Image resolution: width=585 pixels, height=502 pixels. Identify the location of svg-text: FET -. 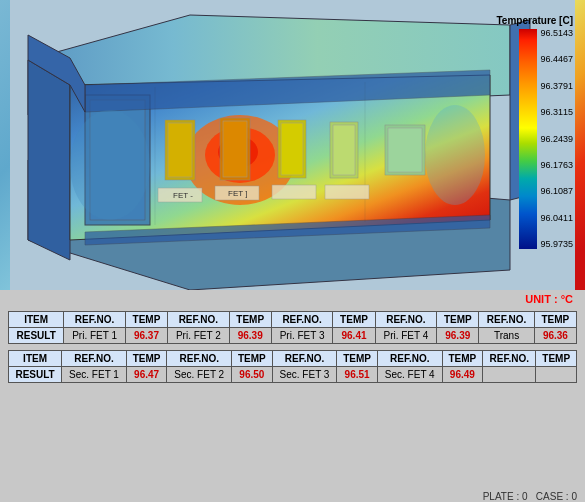
(183, 196).